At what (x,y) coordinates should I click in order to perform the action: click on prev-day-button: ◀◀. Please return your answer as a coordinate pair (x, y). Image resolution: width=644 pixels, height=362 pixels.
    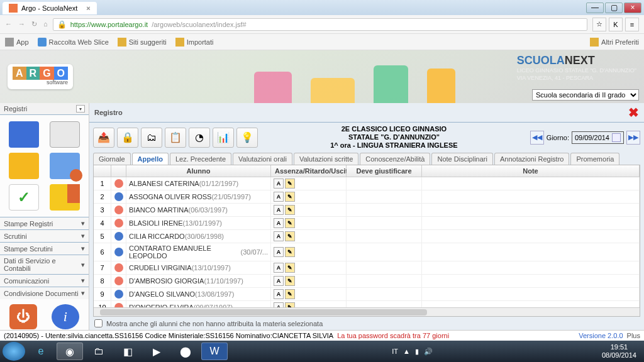
    Looking at the image, I should click on (537, 138).